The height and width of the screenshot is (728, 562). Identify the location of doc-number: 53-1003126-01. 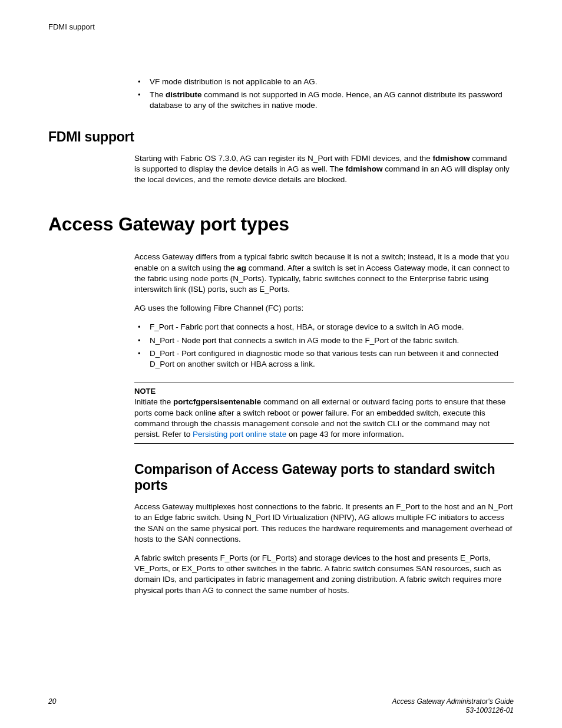
(490, 710).